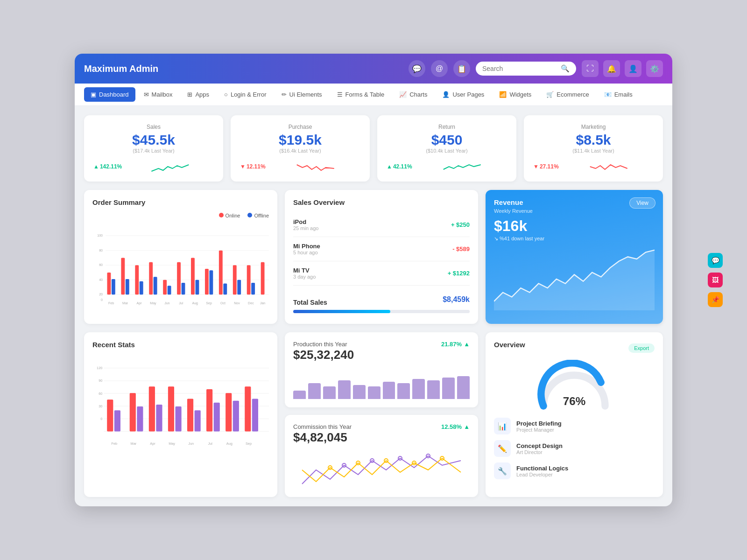  What do you see at coordinates (565, 69) in the screenshot?
I see `search-icon: 🔍` at bounding box center [565, 69].